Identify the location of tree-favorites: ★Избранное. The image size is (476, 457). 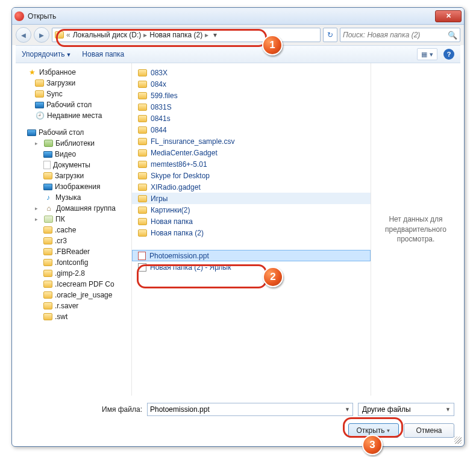
(74, 72).